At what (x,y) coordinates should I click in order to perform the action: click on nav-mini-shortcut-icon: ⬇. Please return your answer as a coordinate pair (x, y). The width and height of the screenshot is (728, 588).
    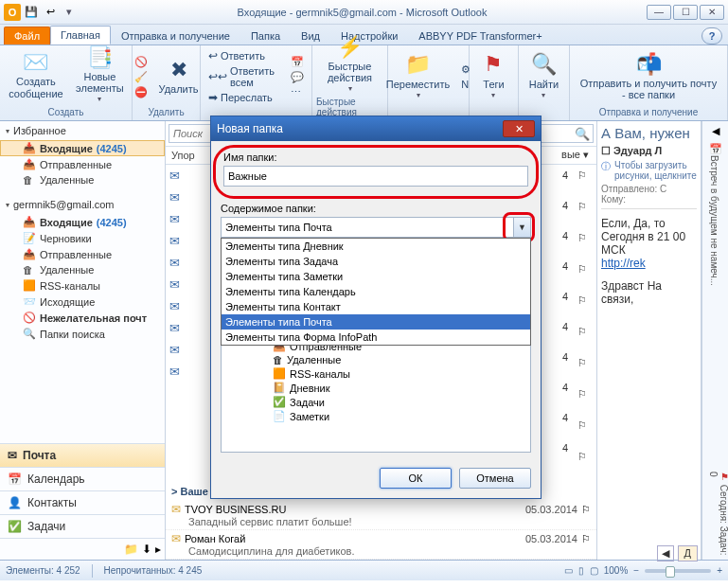
    Looking at the image, I should click on (147, 549).